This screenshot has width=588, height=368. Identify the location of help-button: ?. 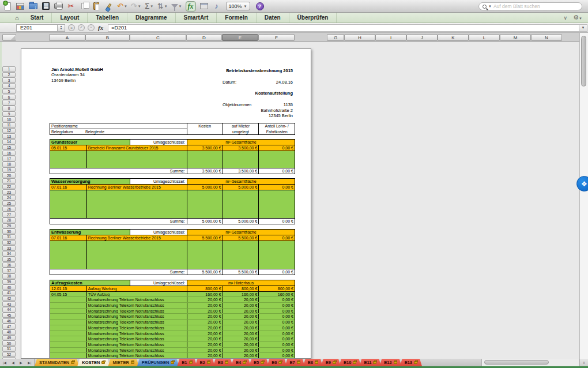
(260, 6).